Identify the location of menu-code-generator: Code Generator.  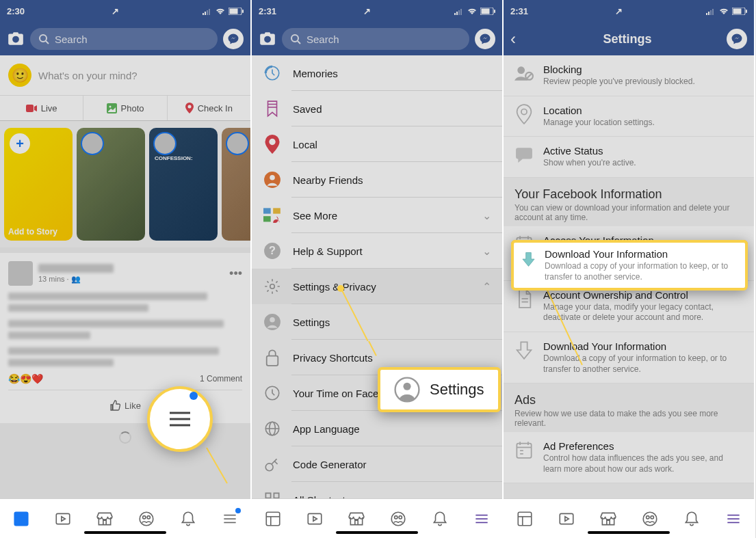
(377, 464).